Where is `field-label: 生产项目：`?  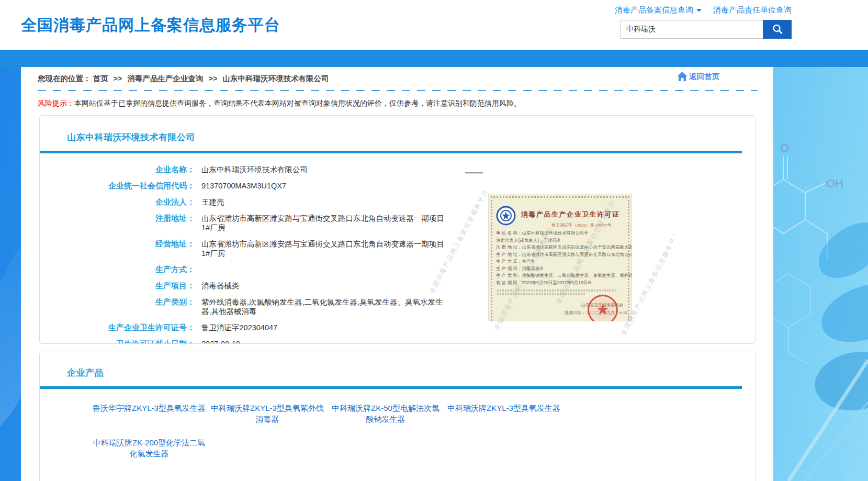
field-label: 生产项目： is located at coordinates (117, 286).